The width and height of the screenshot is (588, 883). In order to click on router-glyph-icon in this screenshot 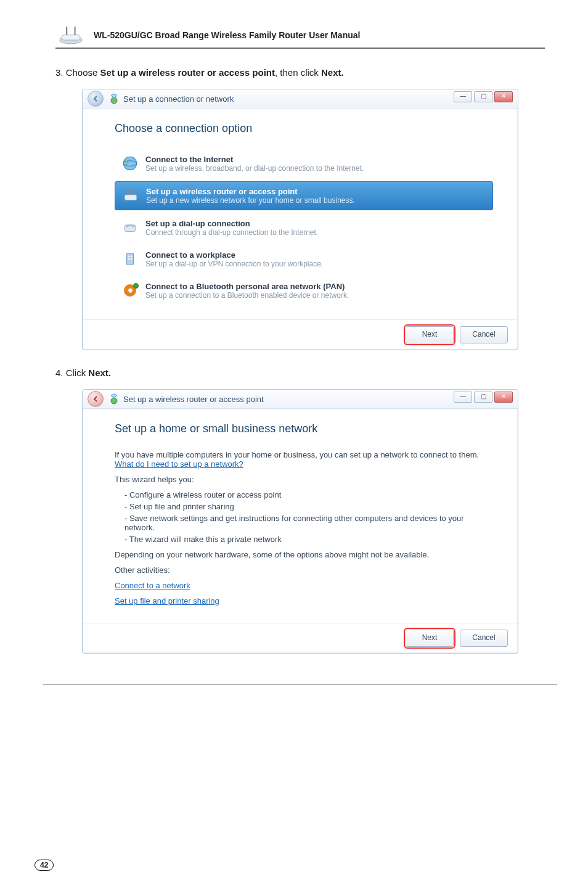, I will do `click(131, 195)`.